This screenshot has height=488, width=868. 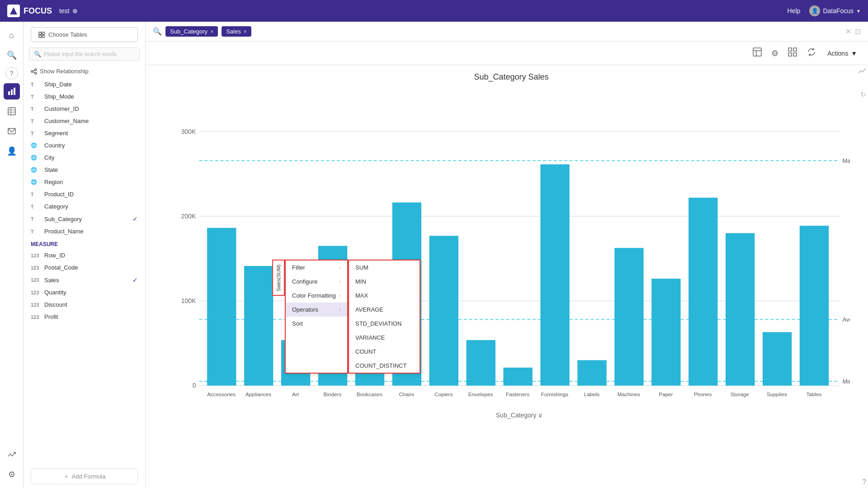 I want to click on submenu-average: AVERAGE, so click(x=384, y=309).